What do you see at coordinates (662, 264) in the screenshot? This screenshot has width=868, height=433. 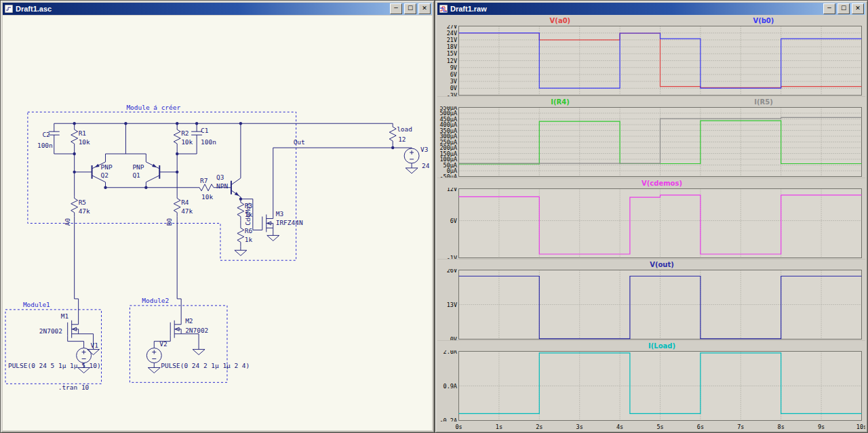 I see `trace-label: V(out)` at bounding box center [662, 264].